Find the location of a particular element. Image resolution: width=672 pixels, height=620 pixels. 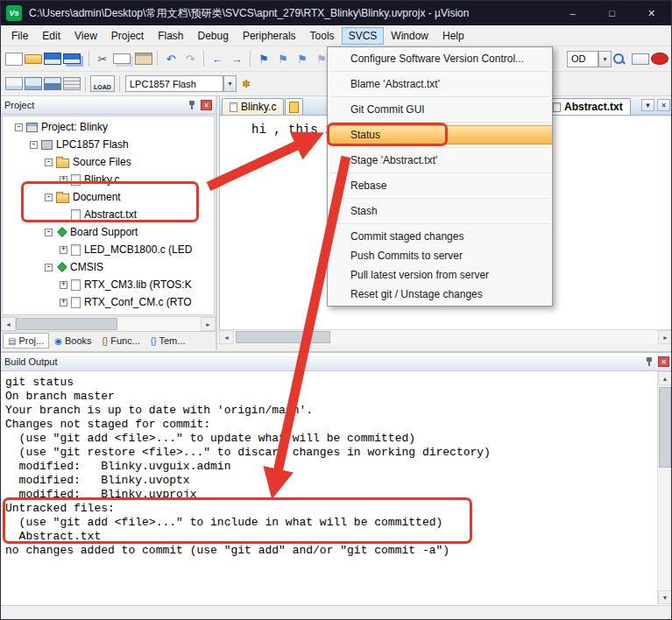

menu-view: View is located at coordinates (86, 36).